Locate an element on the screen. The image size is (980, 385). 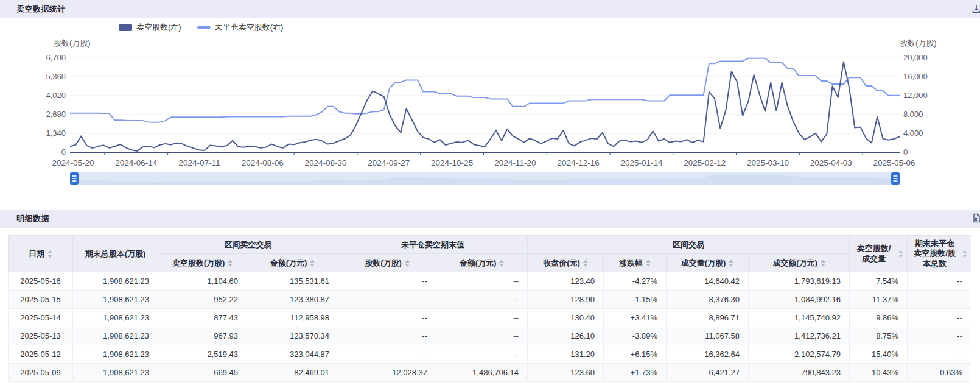
cell-change-pct: +1.73% is located at coordinates (635, 373).